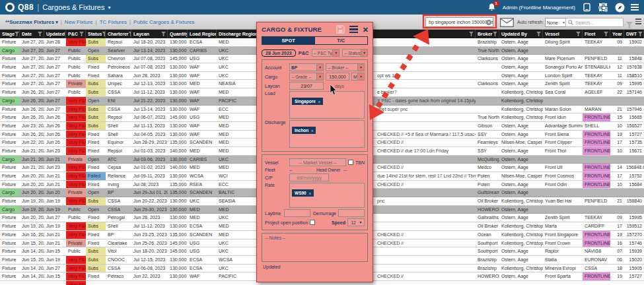 Image resolution: width=644 pixels, height=285 pixels. What do you see at coordinates (26, 34) in the screenshot?
I see `column-header-label: Date` at bounding box center [26, 34].